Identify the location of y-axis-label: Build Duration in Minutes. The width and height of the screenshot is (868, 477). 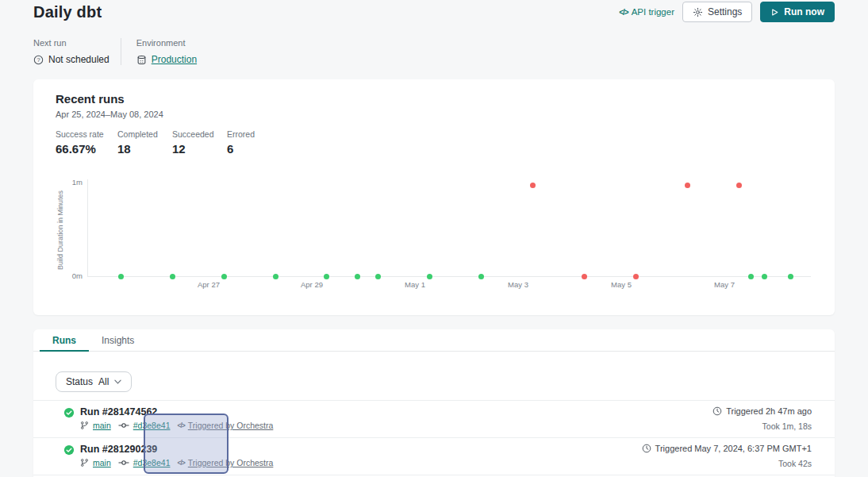
(60, 230).